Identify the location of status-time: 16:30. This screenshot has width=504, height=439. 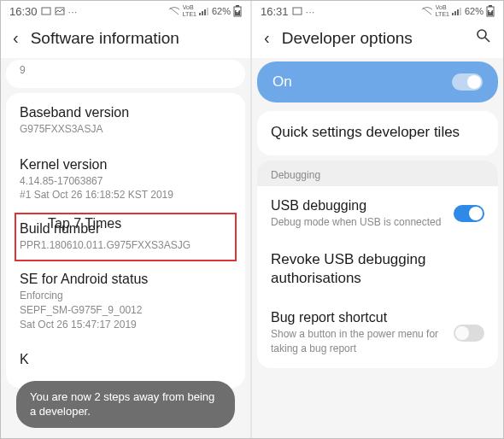
(24, 12).